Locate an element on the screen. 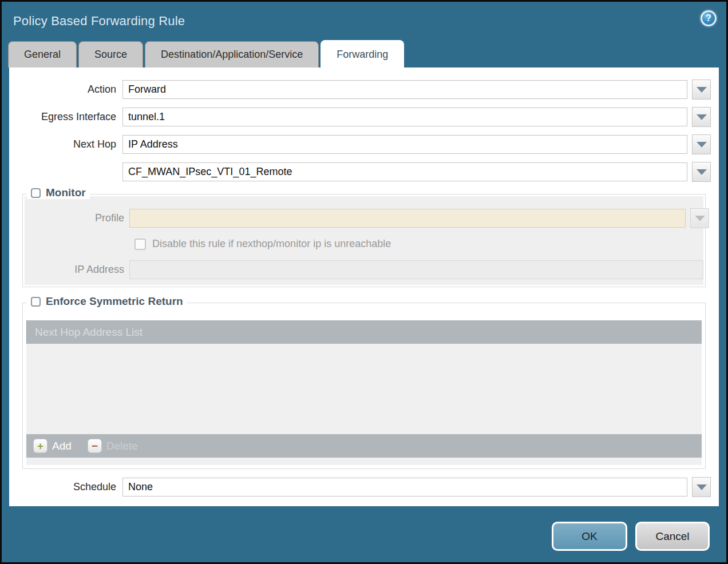 The width and height of the screenshot is (728, 564). enforce-symmetric-return-checkbox is located at coordinates (35, 302).